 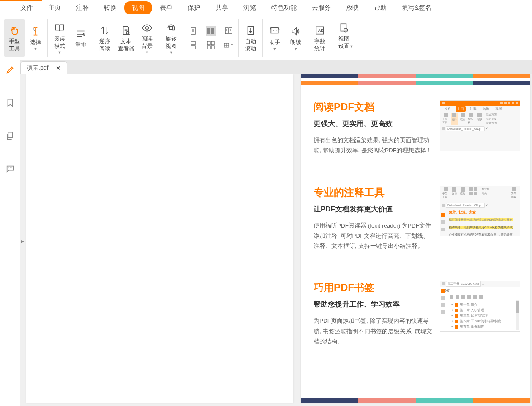 What do you see at coordinates (380, 8) in the screenshot?
I see `menu-help: 帮助` at bounding box center [380, 8].